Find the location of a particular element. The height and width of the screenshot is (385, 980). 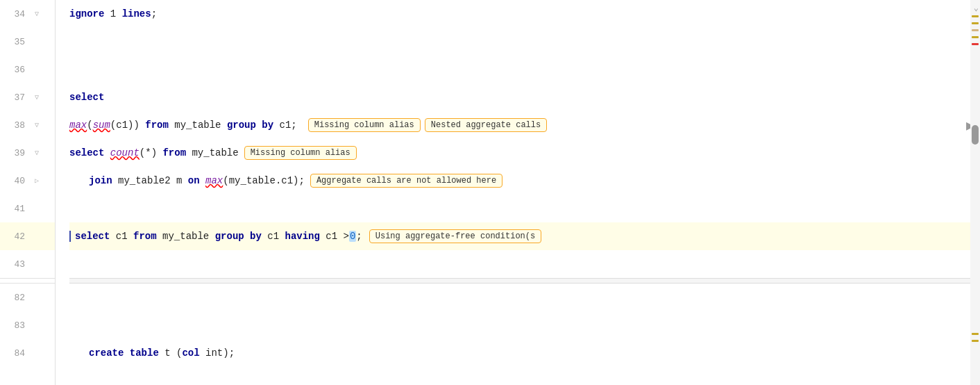

code-text-39: select count(*) from my_table is located at coordinates (154, 153).